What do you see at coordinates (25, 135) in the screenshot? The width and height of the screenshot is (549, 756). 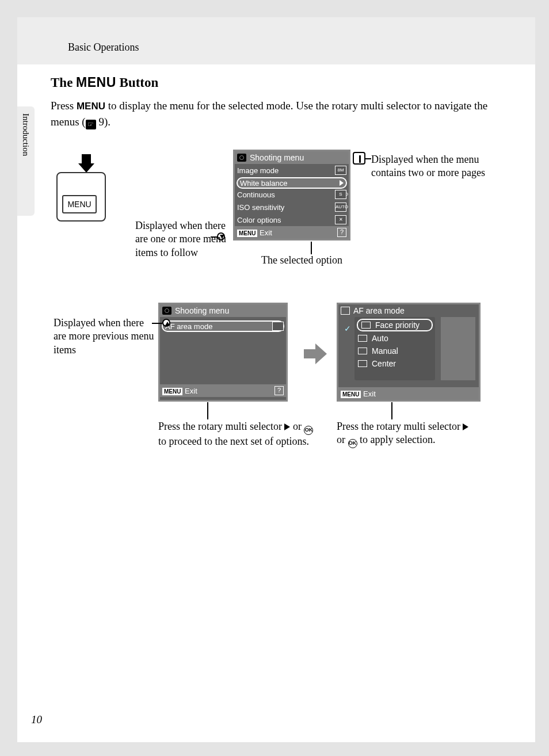 I see `side-tab: Introduction` at bounding box center [25, 135].